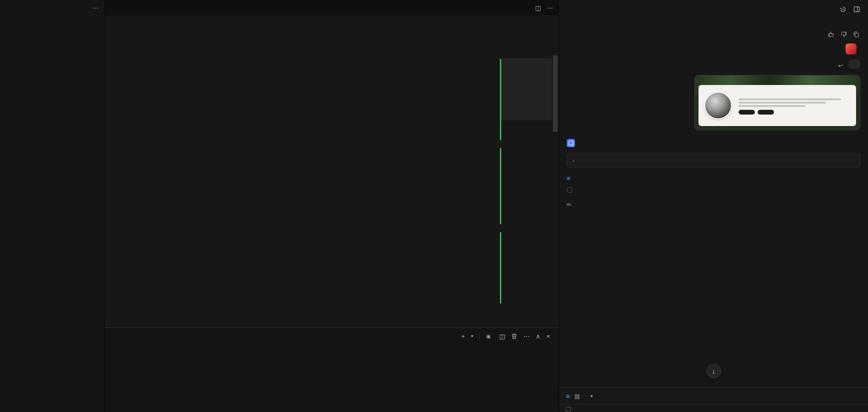 This screenshot has width=868, height=412. What do you see at coordinates (568, 396) in the screenshot?
I see `tasks-icon: ≡` at bounding box center [568, 396].